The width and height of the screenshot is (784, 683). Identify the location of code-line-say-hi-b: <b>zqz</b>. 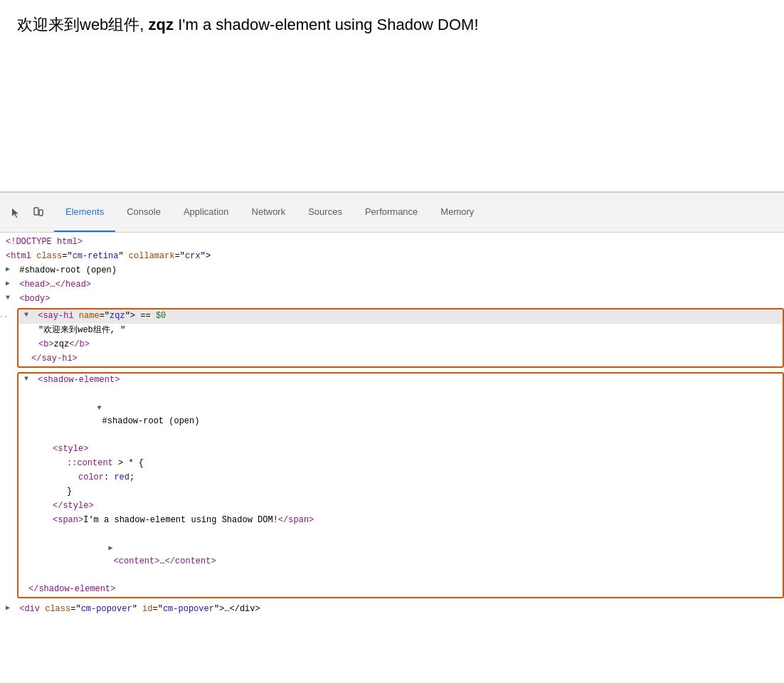
(401, 345).